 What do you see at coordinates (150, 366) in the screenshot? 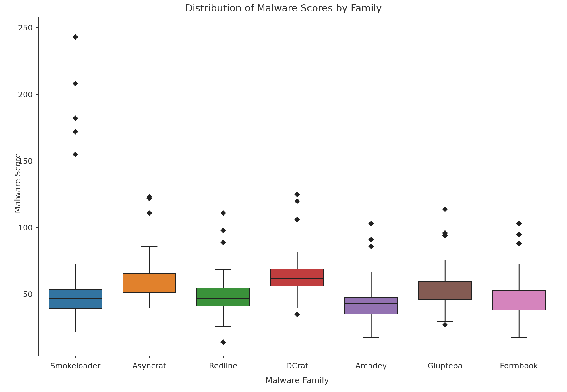
I see `xtick-label: Asyncrat` at bounding box center [150, 366].